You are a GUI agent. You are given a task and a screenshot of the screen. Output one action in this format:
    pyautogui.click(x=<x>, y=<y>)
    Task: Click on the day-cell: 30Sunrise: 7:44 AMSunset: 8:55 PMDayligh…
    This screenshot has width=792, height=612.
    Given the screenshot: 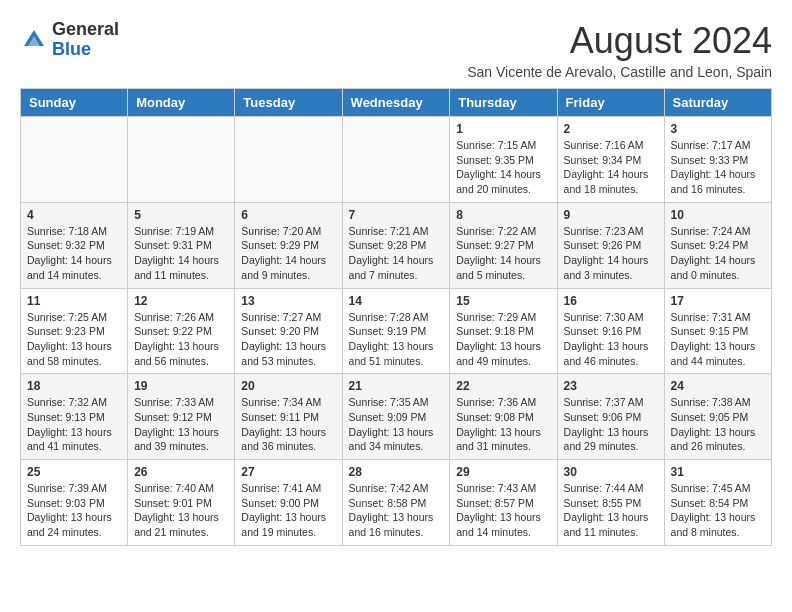 What is the action you would take?
    pyautogui.click(x=610, y=503)
    